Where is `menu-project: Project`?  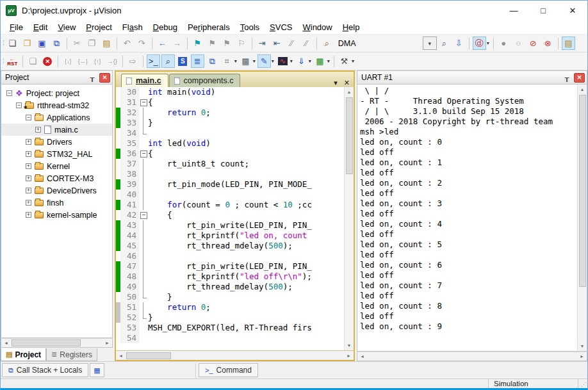
menu-project: Project is located at coordinates (99, 27).